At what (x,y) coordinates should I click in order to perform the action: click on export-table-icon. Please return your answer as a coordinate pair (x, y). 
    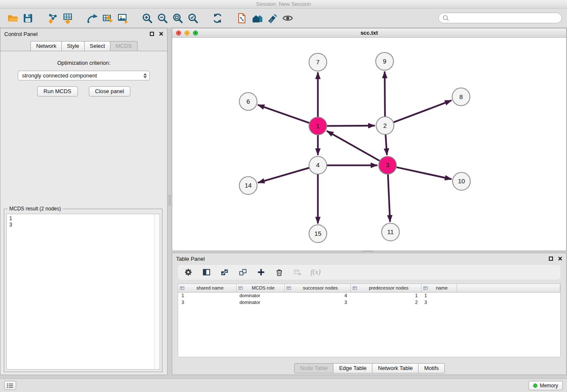
    Looking at the image, I should click on (107, 18).